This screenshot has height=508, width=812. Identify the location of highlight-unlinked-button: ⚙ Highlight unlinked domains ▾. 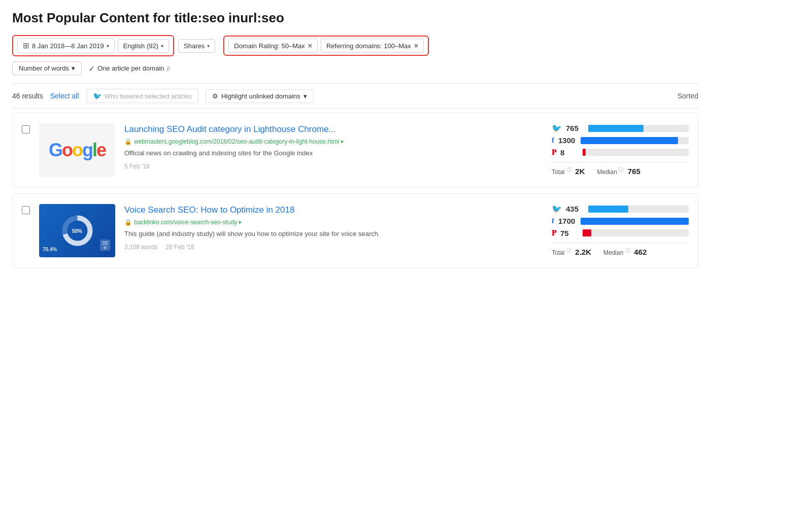
(259, 96).